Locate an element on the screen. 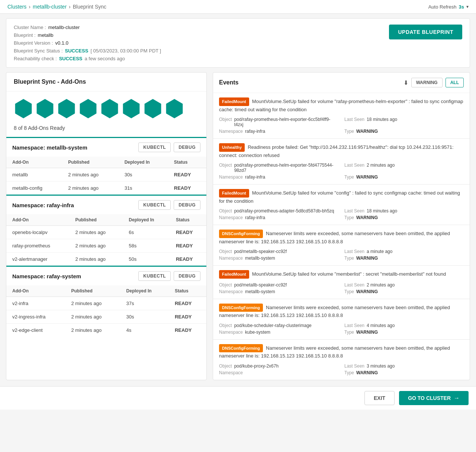  event-object-value: pod/rafay-prometheus-helm-exporter-6cc5b… is located at coordinates (286, 122).